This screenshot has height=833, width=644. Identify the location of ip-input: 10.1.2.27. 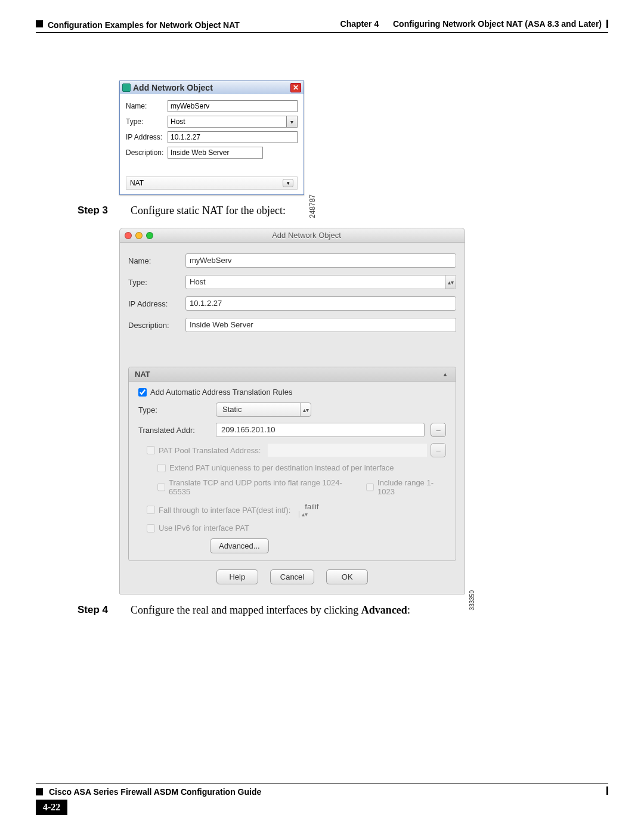
(321, 304).